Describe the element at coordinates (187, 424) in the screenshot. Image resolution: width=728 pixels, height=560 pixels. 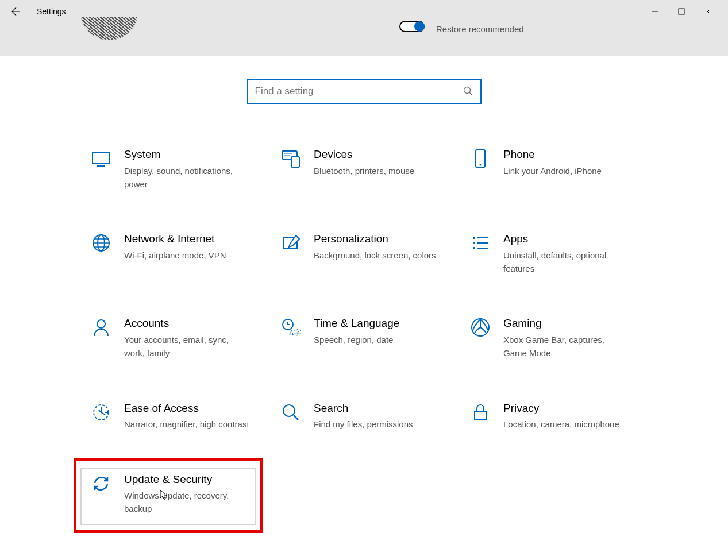
I see `tile-desc: Narrator, magnifier, high contrast` at that location.